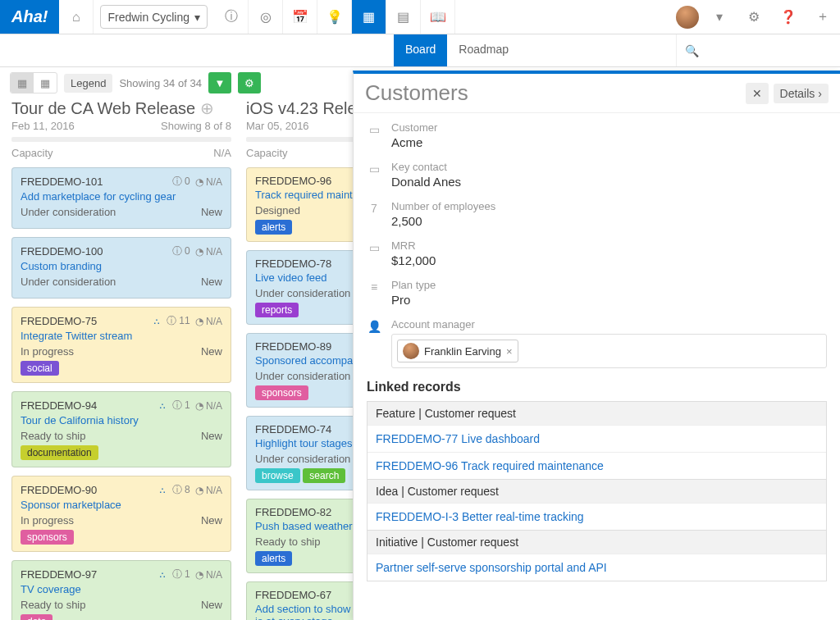  What do you see at coordinates (39, 368) in the screenshot?
I see `tag: social` at bounding box center [39, 368].